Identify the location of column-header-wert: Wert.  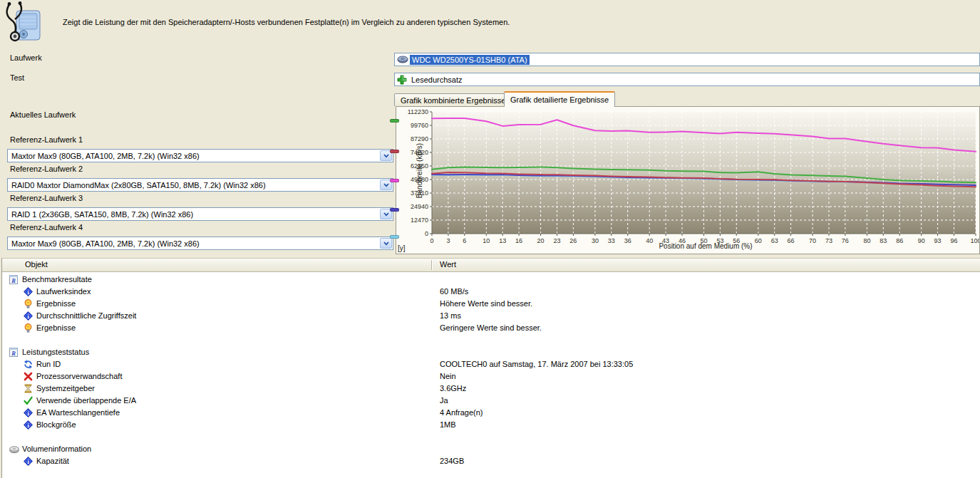
(448, 264).